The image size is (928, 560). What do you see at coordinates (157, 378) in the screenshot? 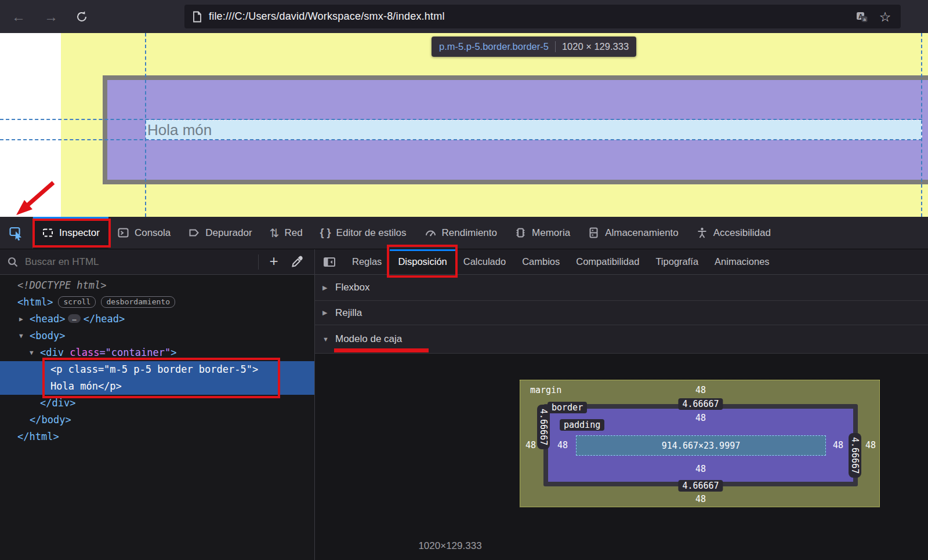
I see `tree-node-p-selected: <p class="m-5 p-5 border border-5"> Hola…` at bounding box center [157, 378].